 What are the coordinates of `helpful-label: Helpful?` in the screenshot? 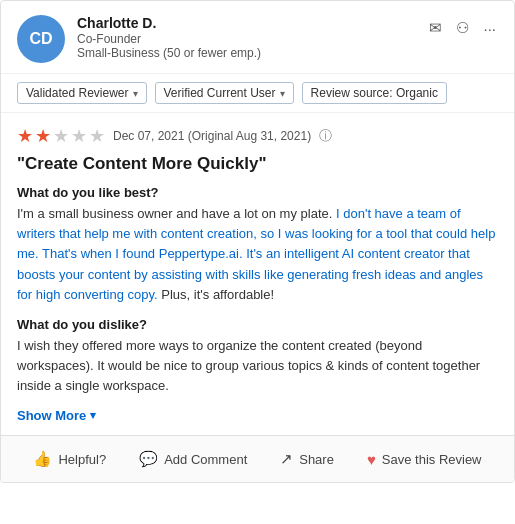 It's located at (82, 460).